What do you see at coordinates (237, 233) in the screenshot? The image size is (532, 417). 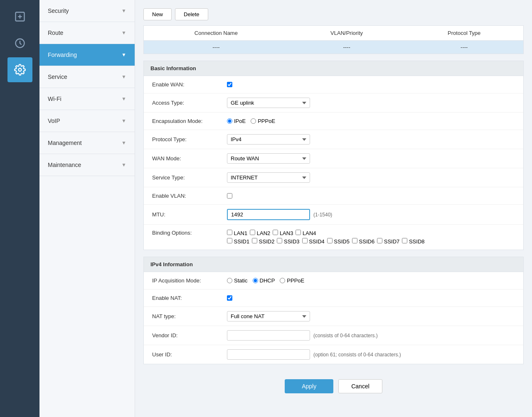 I see `binding-lan1: LAN1` at bounding box center [237, 233].